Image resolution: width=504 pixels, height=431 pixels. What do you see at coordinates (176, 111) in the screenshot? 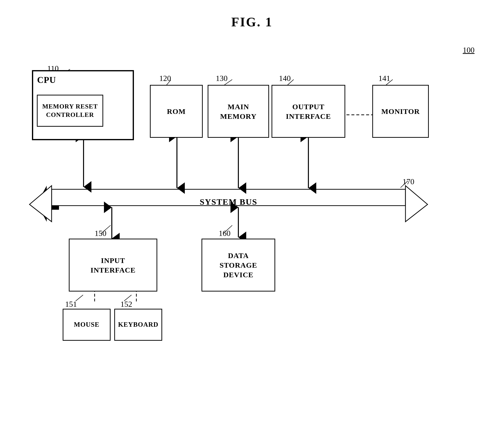
I see `rom-label: ROM` at bounding box center [176, 111].